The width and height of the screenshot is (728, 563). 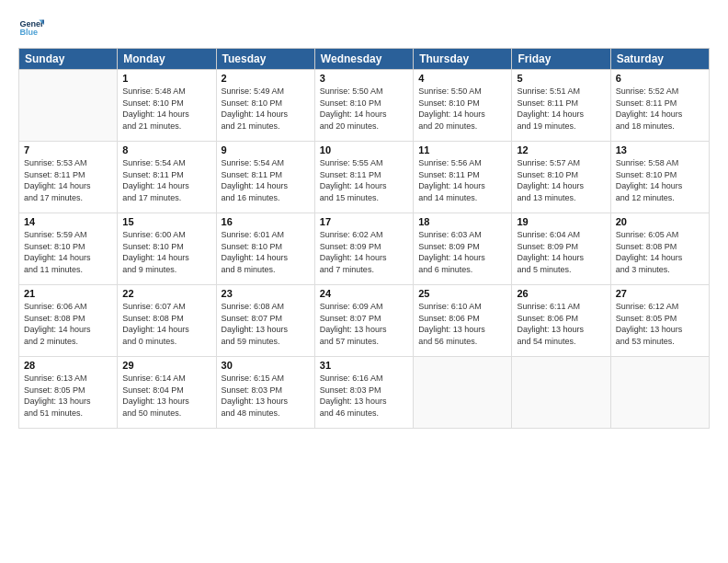 I want to click on column-header-friday: Friday, so click(x=561, y=59).